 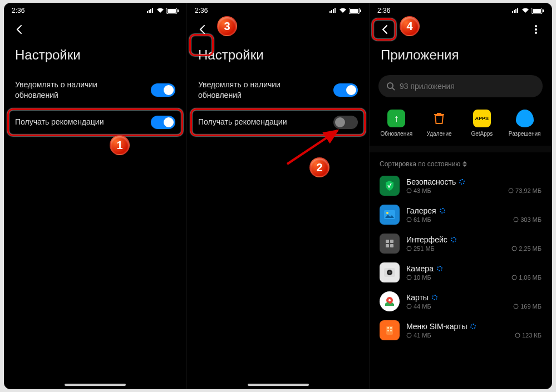 What do you see at coordinates (439, 123) in the screenshot?
I see `action-uninstall: Удаление` at bounding box center [439, 123].